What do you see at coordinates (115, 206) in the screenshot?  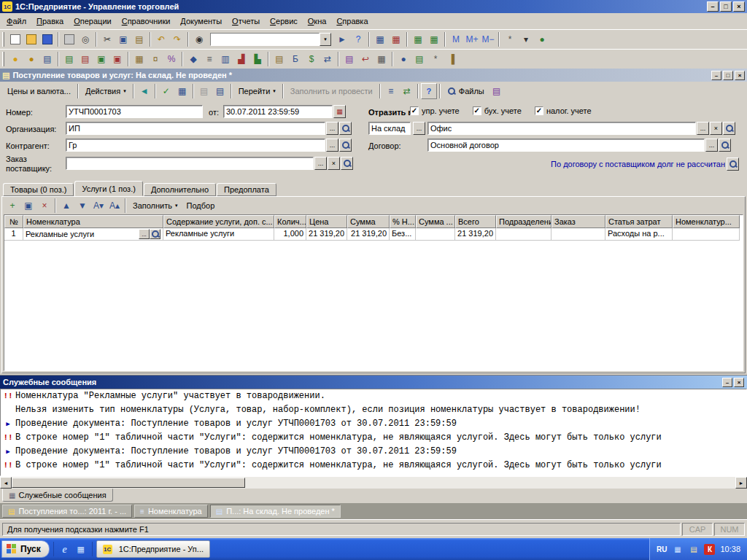 I see `sort-desc-icon: А▴` at bounding box center [115, 206].